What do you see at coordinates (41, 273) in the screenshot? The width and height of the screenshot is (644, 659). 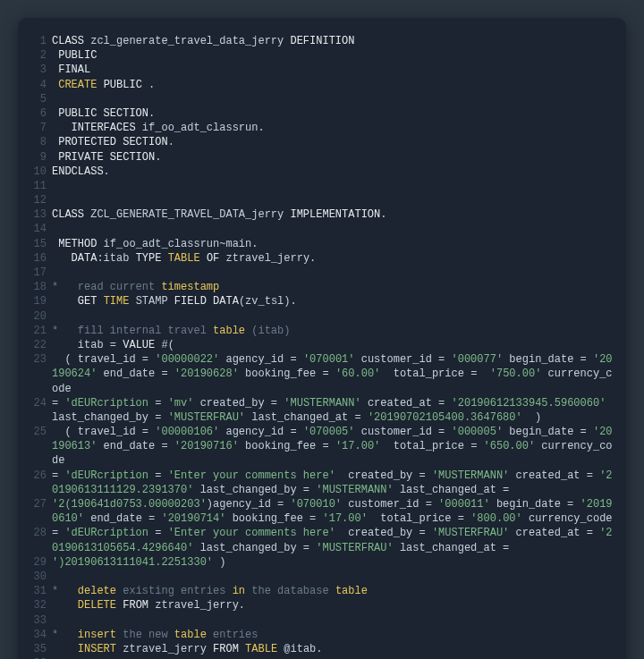 I see `line-number: 17` at bounding box center [41, 273].